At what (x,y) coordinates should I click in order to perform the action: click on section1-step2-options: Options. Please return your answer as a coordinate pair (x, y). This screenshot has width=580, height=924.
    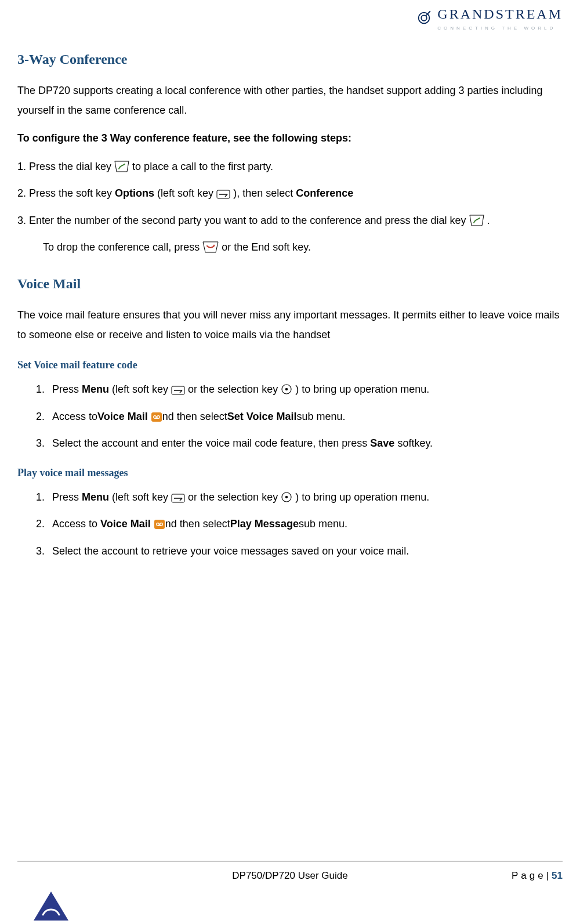
    Looking at the image, I should click on (135, 193).